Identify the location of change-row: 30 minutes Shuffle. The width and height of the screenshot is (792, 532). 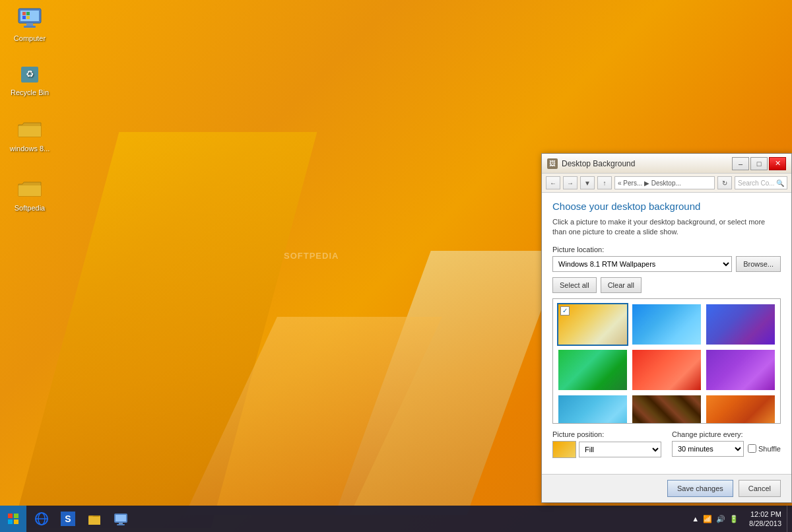
(726, 449).